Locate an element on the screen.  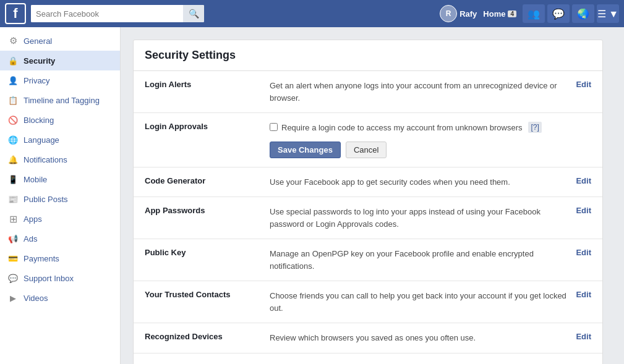
timeline-icon is located at coordinates (13, 100).